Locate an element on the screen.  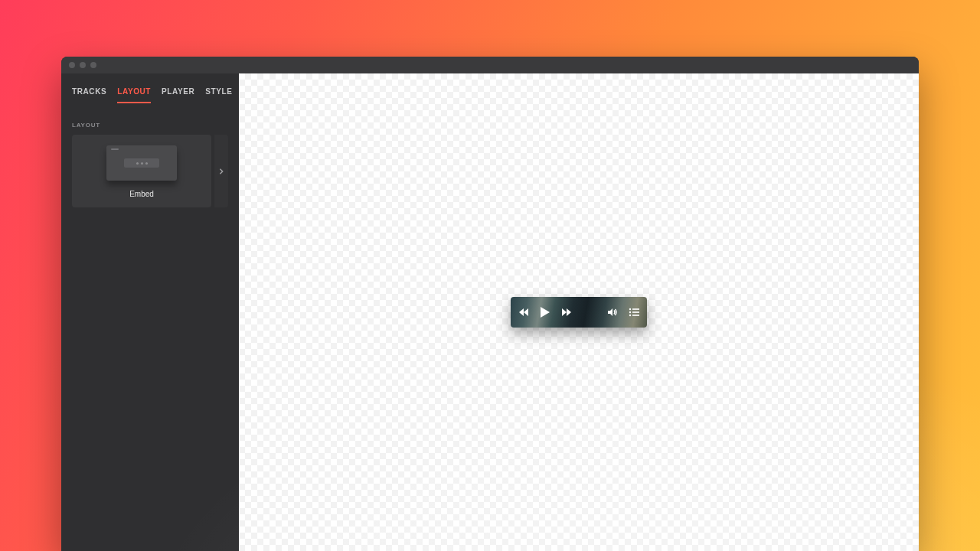
player-controls-right is located at coordinates (623, 312).